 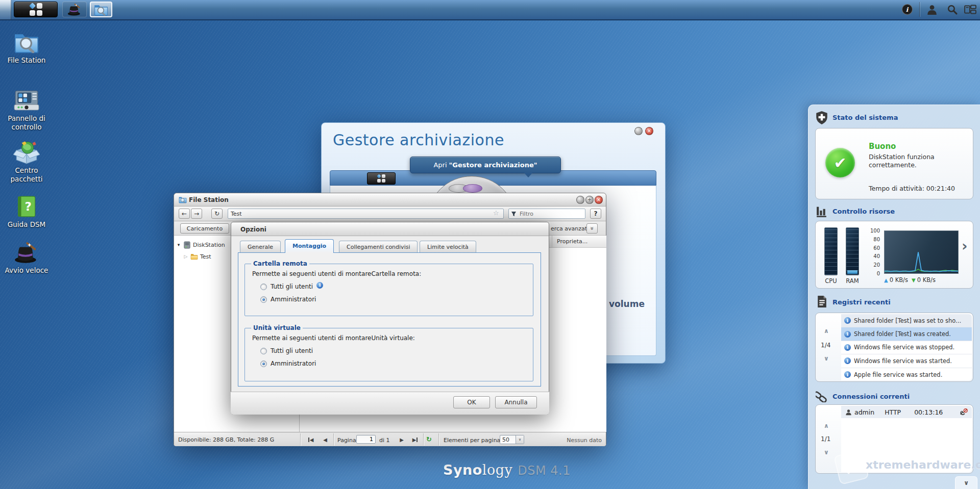 What do you see at coordinates (862, 302) in the screenshot?
I see `recent-logs-title: Registri recenti` at bounding box center [862, 302].